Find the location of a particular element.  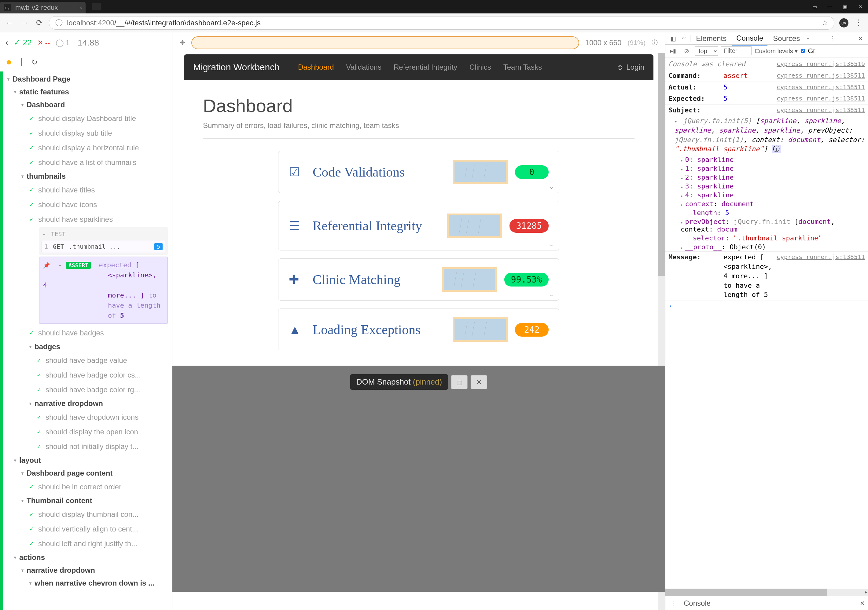

browser-menu-icon: ⋮ is located at coordinates (859, 23).